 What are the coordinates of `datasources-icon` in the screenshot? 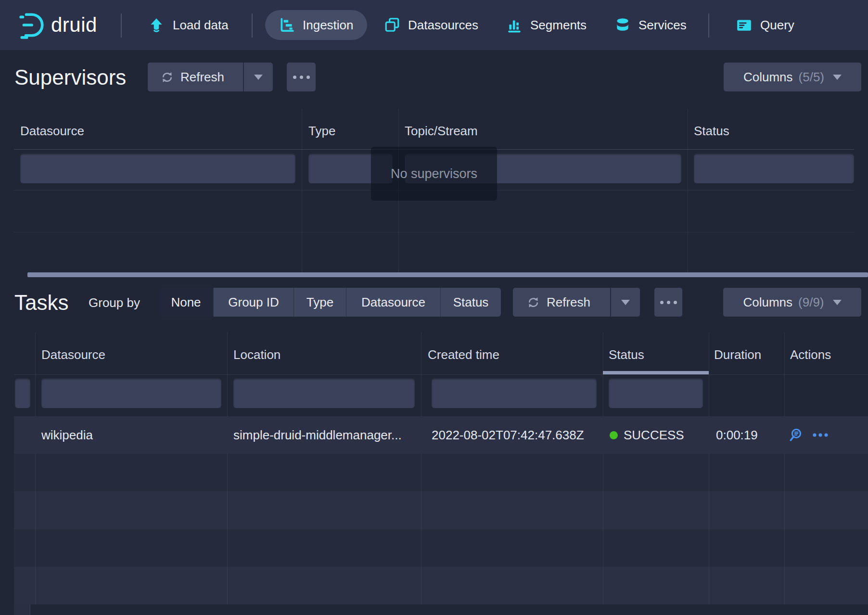 It's located at (392, 25).